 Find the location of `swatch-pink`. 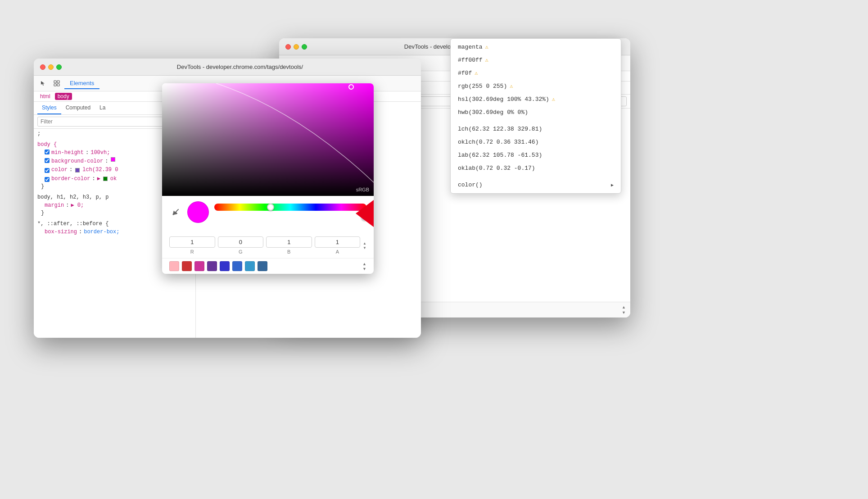

swatch-pink is located at coordinates (174, 266).